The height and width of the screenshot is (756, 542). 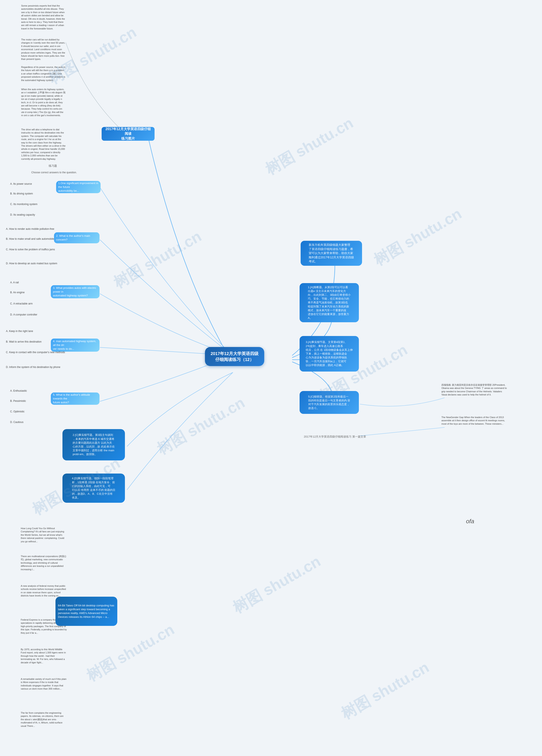 I want to click on passage-2: The motor cars will be run dubbed by cha…, so click(x=43, y=49).